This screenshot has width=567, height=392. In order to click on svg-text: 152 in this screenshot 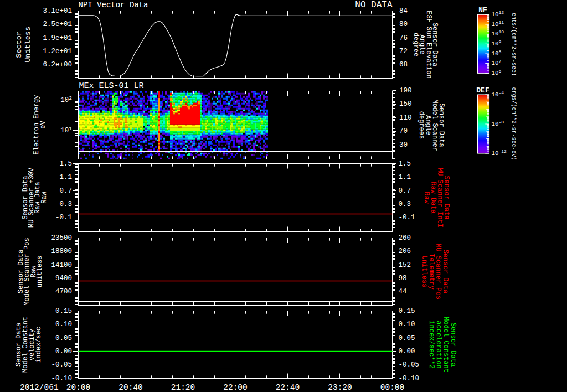, I will do `click(405, 265)`.